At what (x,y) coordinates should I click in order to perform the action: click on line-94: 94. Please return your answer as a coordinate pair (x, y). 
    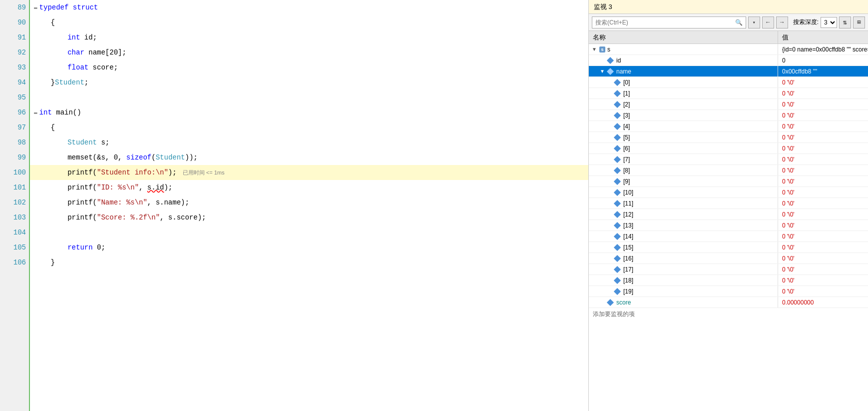
    Looking at the image, I should click on (22, 82).